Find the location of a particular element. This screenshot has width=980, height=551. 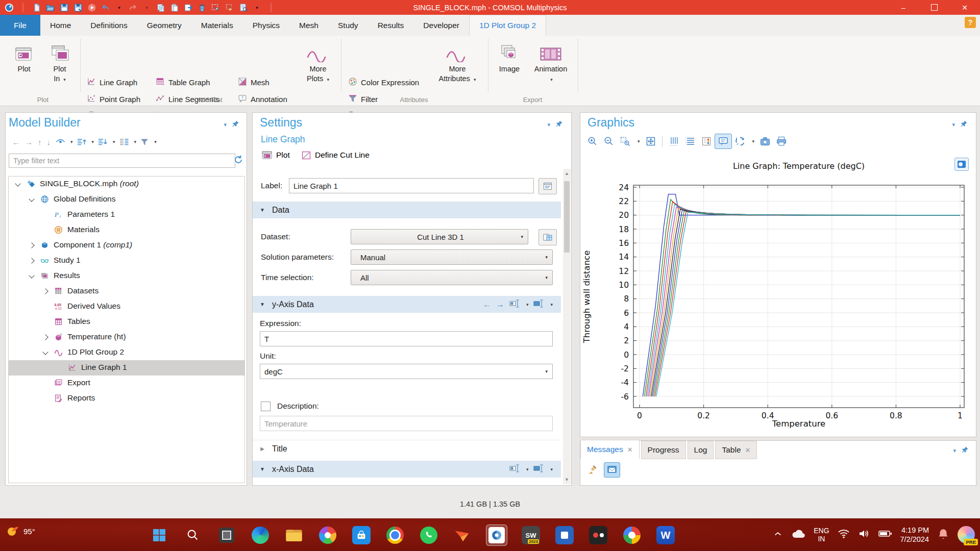

replace-expression-button is located at coordinates (514, 305).